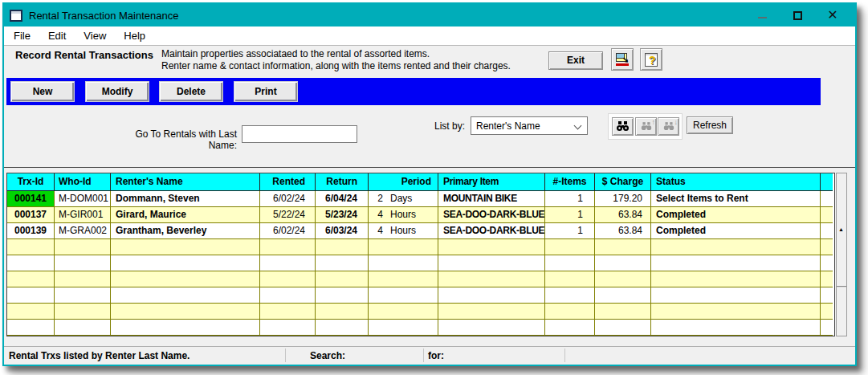  Describe the element at coordinates (646, 127) in the screenshot. I see `find-previous-button: ↑` at that location.